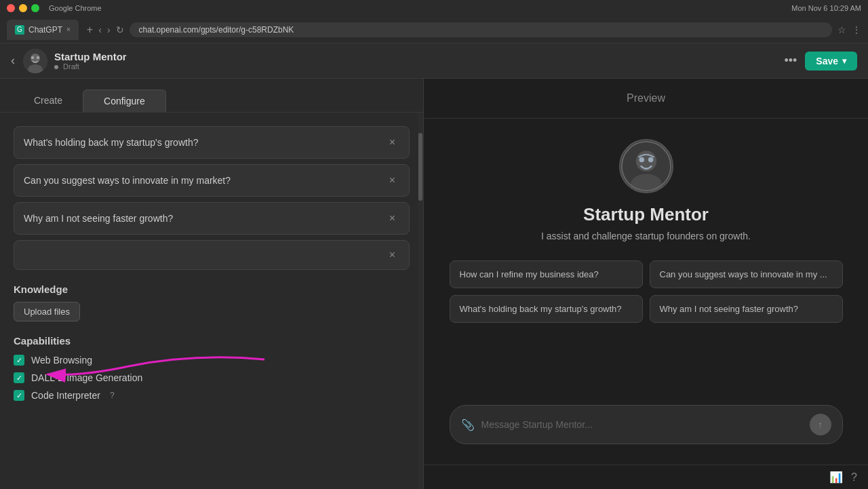 This screenshot has width=868, height=489. I want to click on knowledge-title: Knowledge, so click(212, 289).